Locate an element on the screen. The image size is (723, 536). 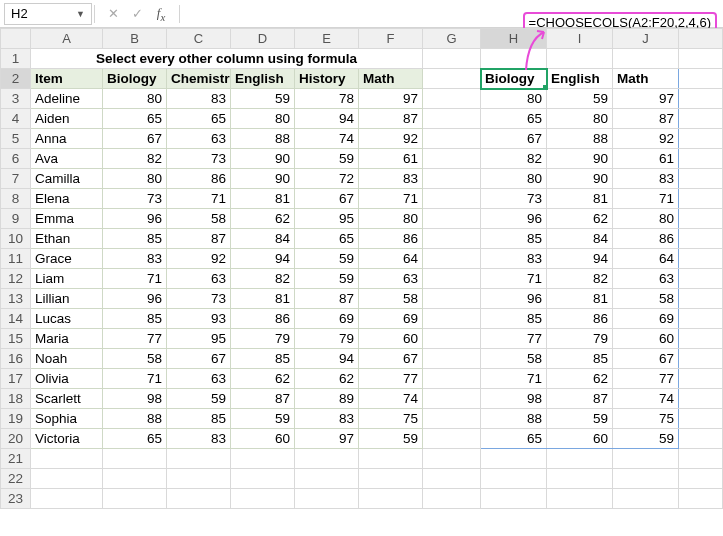
cell-E4: 94 is located at coordinates (327, 119).